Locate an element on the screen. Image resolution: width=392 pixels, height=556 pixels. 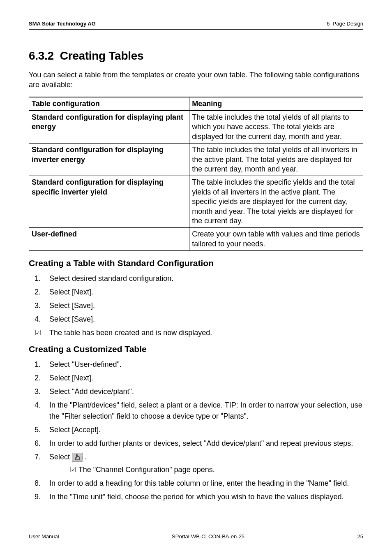
step-item: 5.Select [Accept]. is located at coordinates (196, 430).